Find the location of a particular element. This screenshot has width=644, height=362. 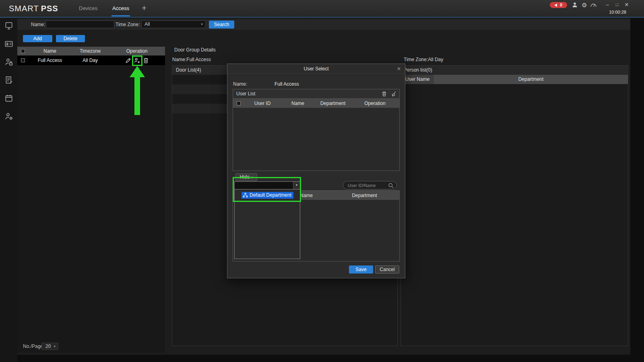

calendar-icon is located at coordinates (9, 98).